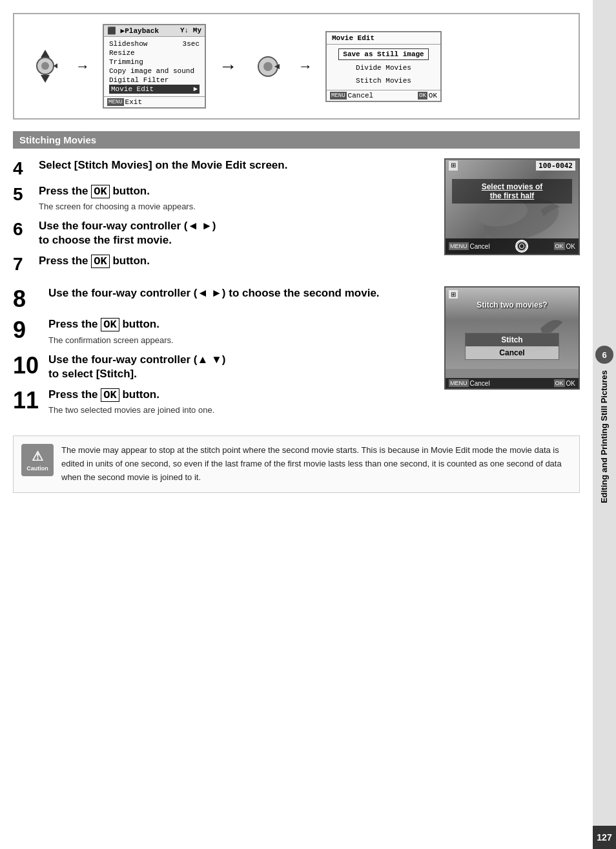  Describe the element at coordinates (228, 67) in the screenshot. I see `arrow-to-movie-edit: →` at that location.